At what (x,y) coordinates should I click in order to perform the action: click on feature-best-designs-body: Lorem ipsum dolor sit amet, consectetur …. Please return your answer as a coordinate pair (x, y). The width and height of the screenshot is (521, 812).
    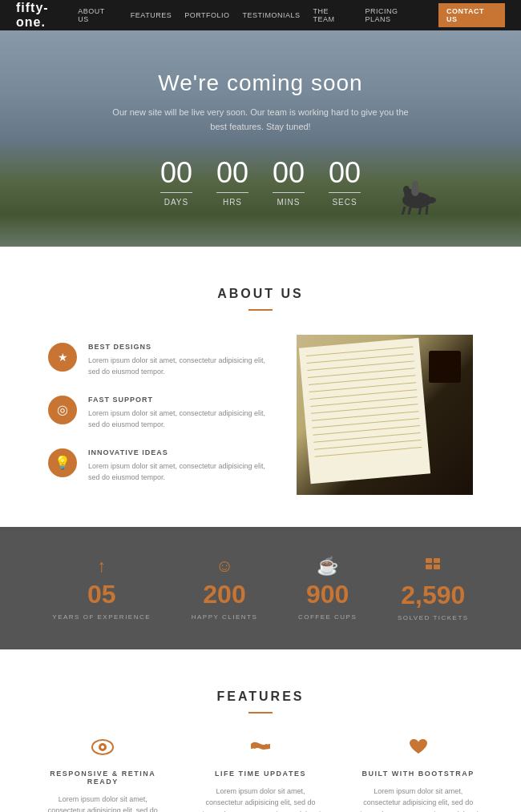
    Looking at the image, I should click on (180, 367).